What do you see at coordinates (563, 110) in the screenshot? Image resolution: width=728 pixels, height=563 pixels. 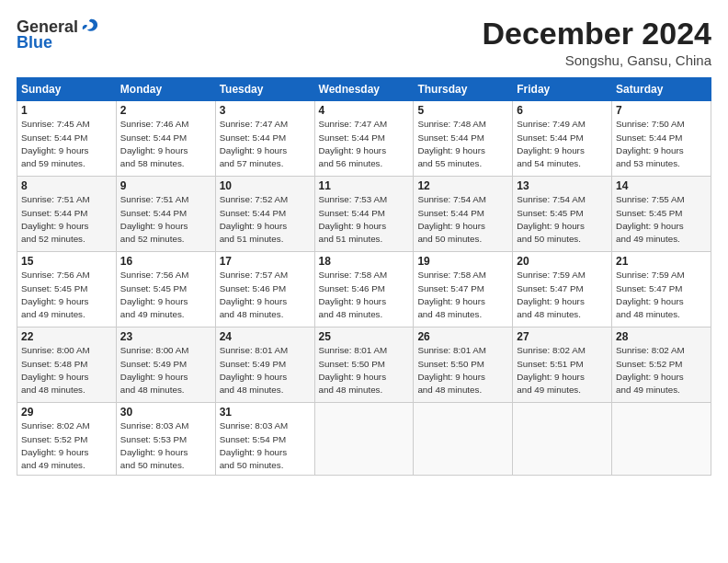 I see `day-number: 6` at bounding box center [563, 110].